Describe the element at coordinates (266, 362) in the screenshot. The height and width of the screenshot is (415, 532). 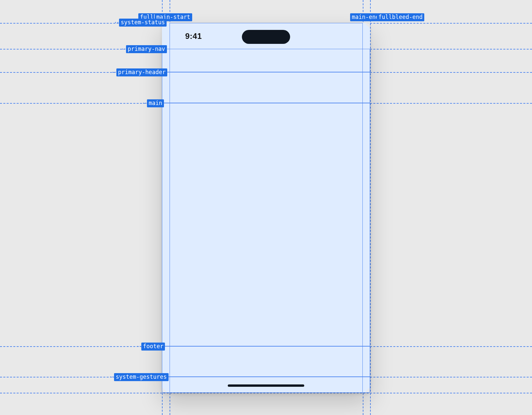
I see `region-footer` at that location.